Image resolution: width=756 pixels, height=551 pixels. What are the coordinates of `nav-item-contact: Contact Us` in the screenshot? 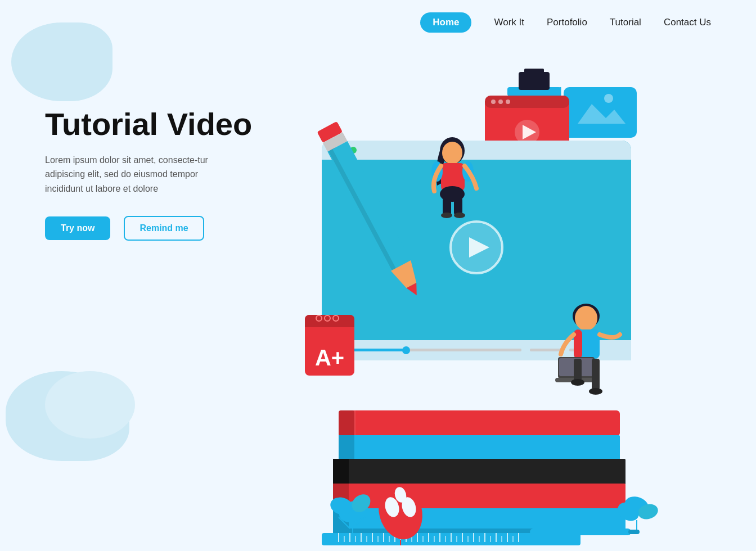 It's located at (687, 22).